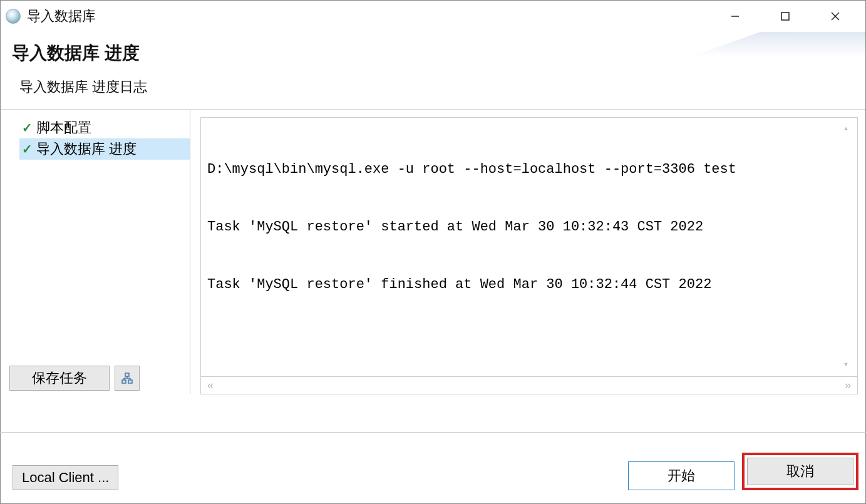 The height and width of the screenshot is (504, 866). I want to click on maximize-button, so click(785, 16).